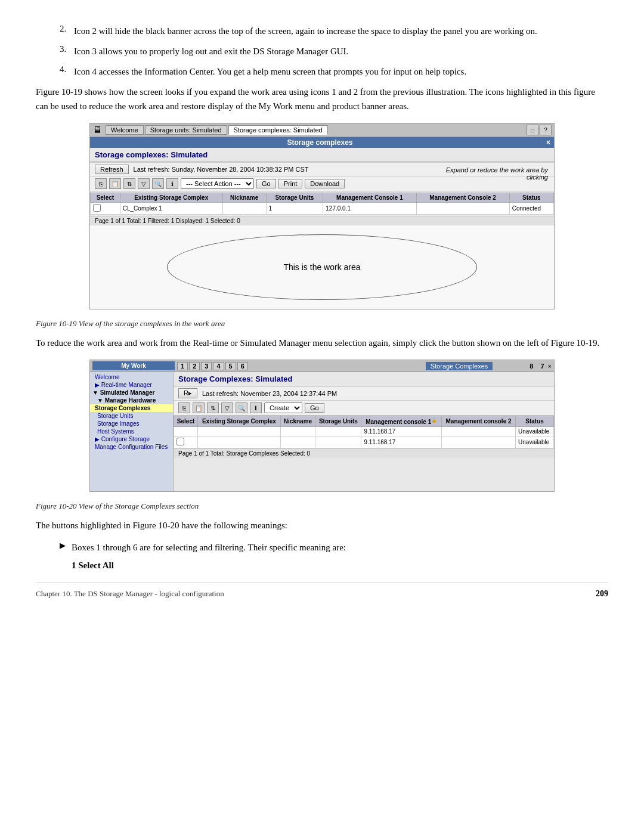 The height and width of the screenshot is (833, 644). Describe the element at coordinates (217, 184) in the screenshot. I see `action-select: --- Select Action ---` at that location.